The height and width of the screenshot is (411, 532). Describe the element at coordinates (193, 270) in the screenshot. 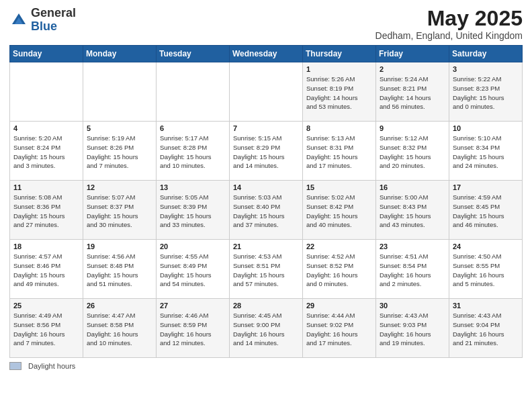

I see `day-info: Sunrise: 4:55 AMSunset: 8:49 PMDaylight:…` at that location.